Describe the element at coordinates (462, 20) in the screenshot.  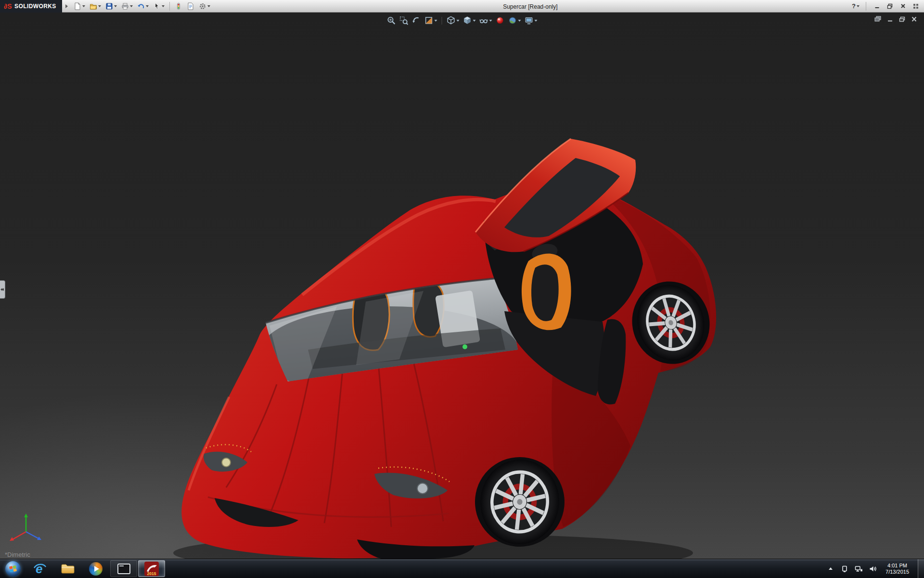
I see `heads-up-view-toolbar` at that location.